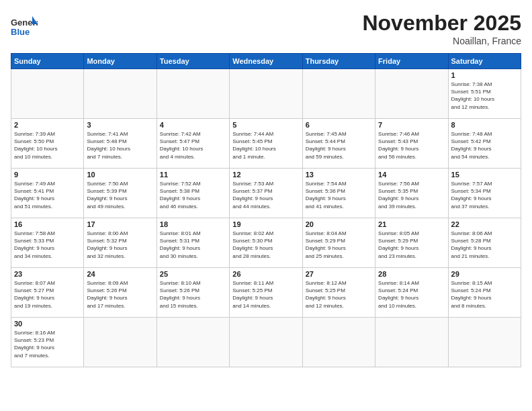  Describe the element at coordinates (412, 62) in the screenshot. I see `col-friday: Friday` at that location.